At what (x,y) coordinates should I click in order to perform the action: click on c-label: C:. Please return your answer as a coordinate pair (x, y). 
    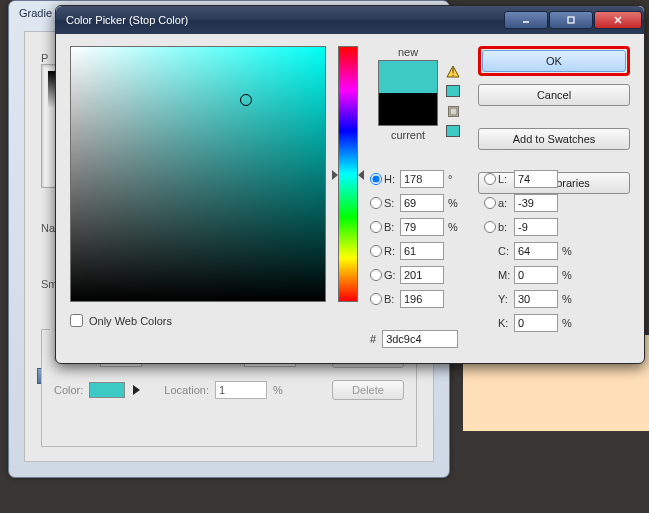
    Looking at the image, I should click on (506, 251).